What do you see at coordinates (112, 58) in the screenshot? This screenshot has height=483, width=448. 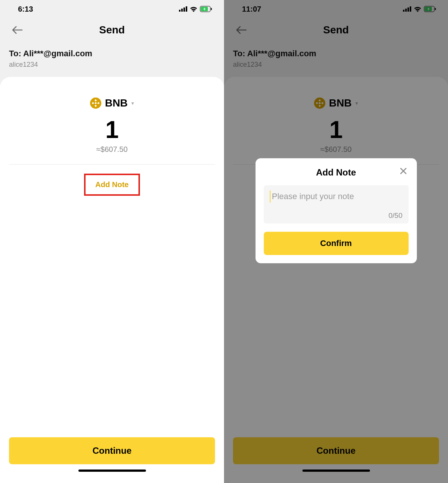 I see `recipient-block: To: Ali***@gmail.com alice1234` at bounding box center [112, 58].